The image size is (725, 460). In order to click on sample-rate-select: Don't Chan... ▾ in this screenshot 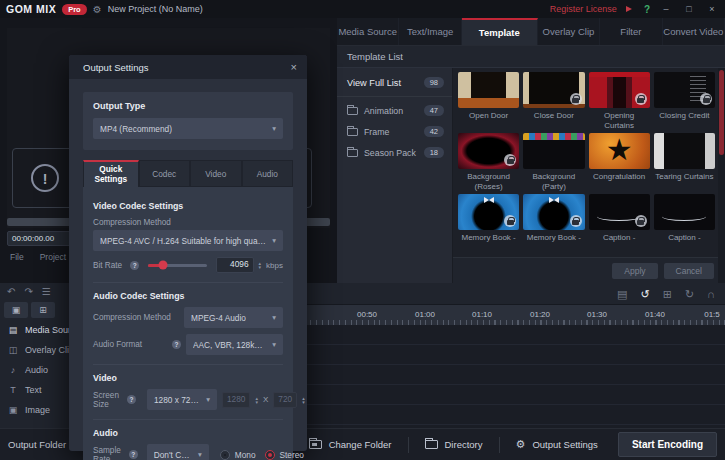, I will do `click(178, 452)`.